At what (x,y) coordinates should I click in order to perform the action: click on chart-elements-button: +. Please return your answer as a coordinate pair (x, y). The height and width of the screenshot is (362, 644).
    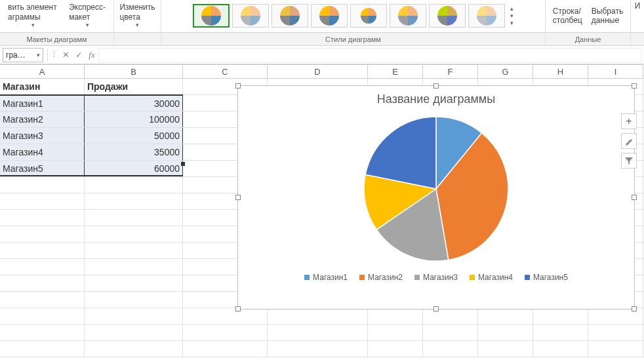
    Looking at the image, I should click on (629, 121).